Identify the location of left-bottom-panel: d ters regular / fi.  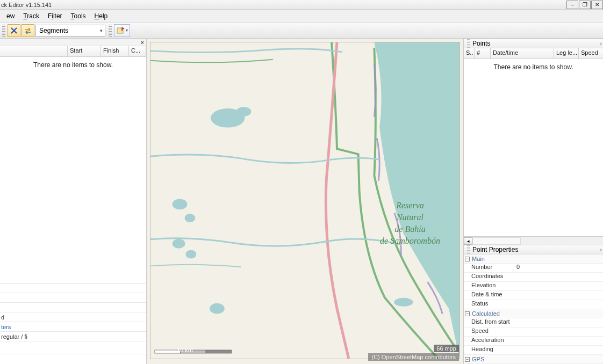
(73, 323).